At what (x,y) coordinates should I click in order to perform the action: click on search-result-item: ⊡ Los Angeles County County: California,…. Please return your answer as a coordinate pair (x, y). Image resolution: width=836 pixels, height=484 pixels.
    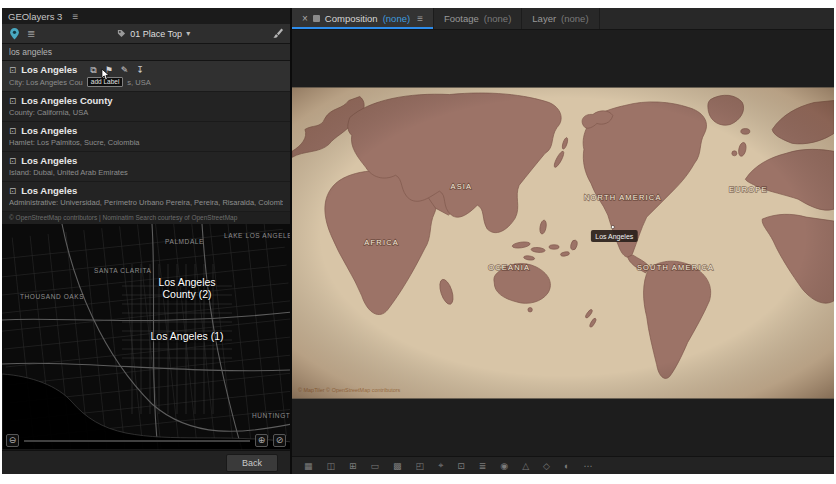
    Looking at the image, I should click on (146, 107).